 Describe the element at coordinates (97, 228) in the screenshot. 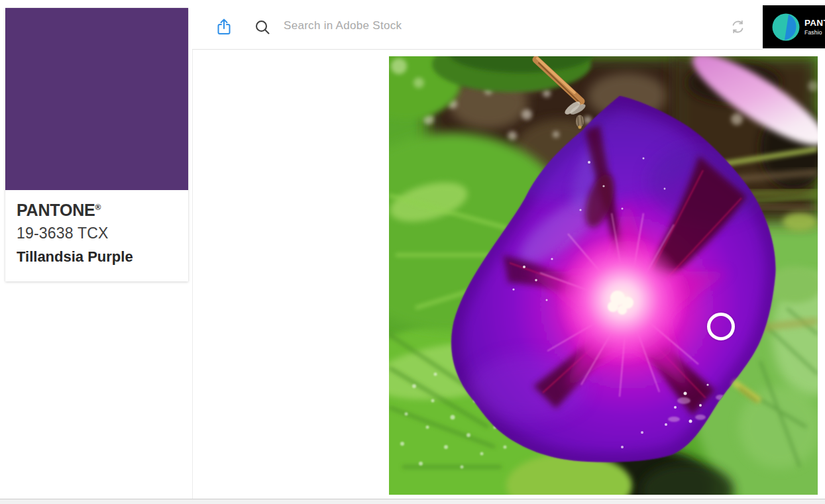

I see `pantone-card-text: PANTONE® 19-3638 TCX Tillandsia Purple` at that location.